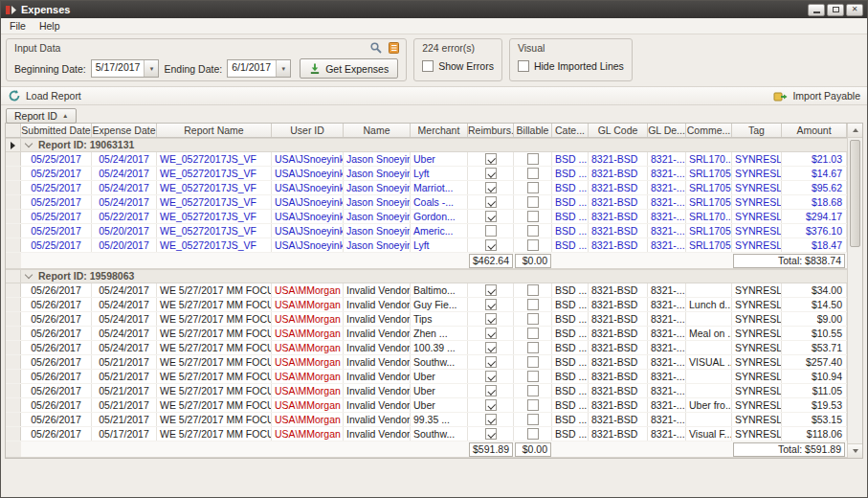 This screenshot has height=498, width=868. Describe the element at coordinates (56, 216) in the screenshot. I see `cell-submitted: 05/25/2017` at that location.